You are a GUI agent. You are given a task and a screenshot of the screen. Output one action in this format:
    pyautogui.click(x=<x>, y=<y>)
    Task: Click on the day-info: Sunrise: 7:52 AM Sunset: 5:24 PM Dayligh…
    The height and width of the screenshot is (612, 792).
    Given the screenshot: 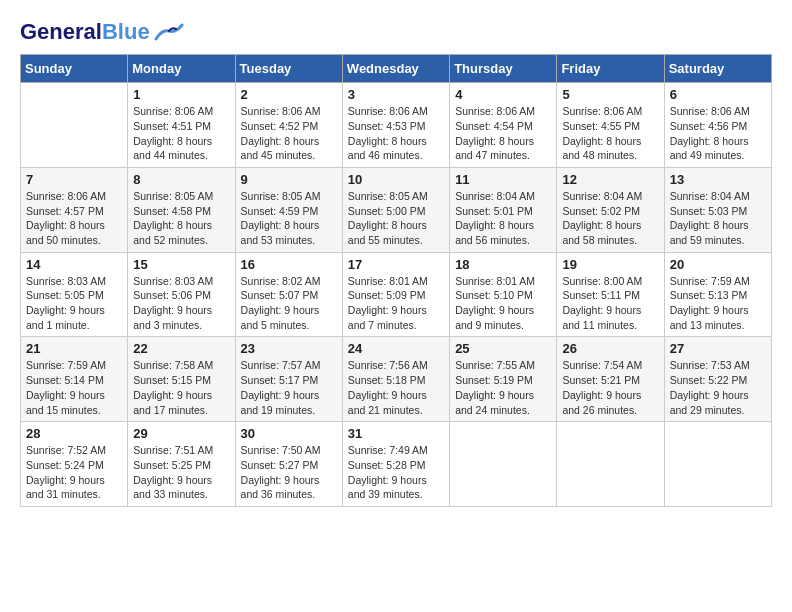 What is the action you would take?
    pyautogui.click(x=74, y=472)
    